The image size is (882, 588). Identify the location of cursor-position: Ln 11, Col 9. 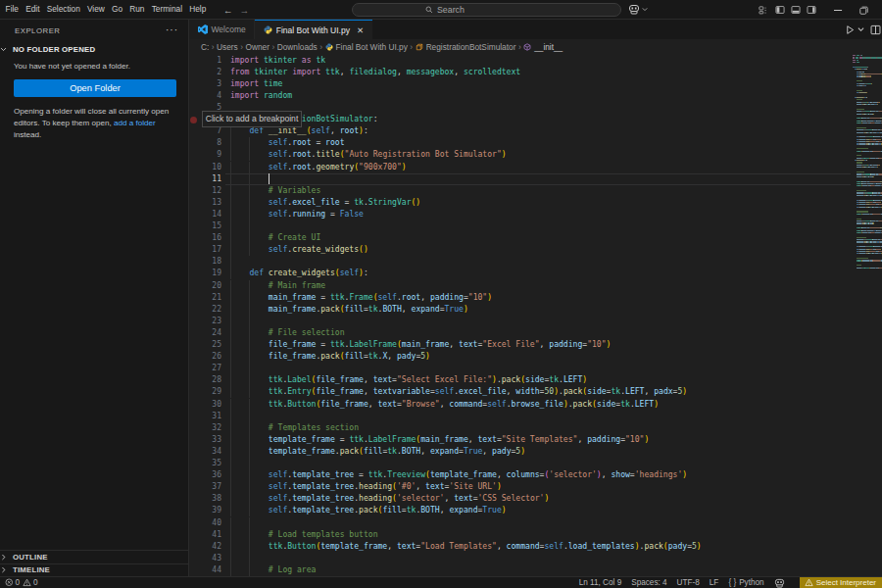
(601, 582).